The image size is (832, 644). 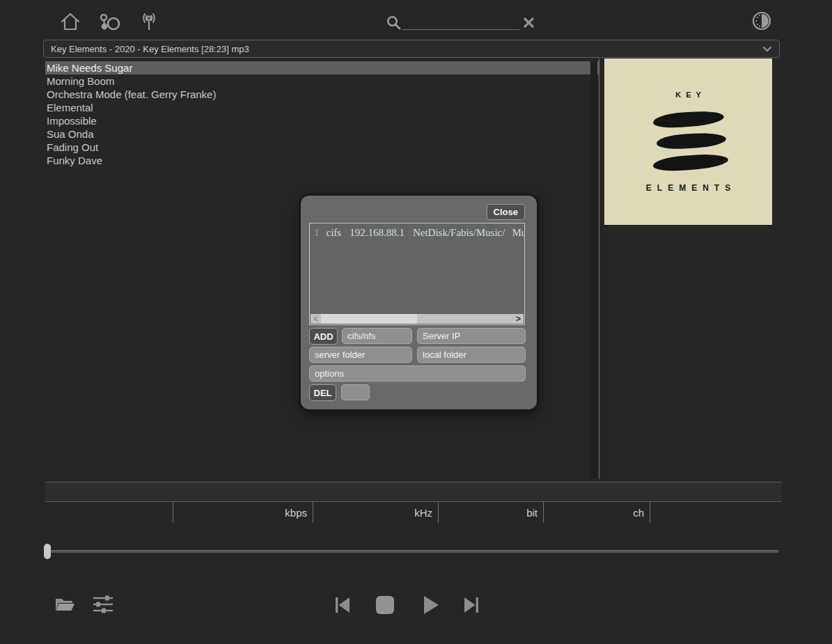 What do you see at coordinates (322, 121) in the screenshot?
I see `playlist-item: Impossible` at bounding box center [322, 121].